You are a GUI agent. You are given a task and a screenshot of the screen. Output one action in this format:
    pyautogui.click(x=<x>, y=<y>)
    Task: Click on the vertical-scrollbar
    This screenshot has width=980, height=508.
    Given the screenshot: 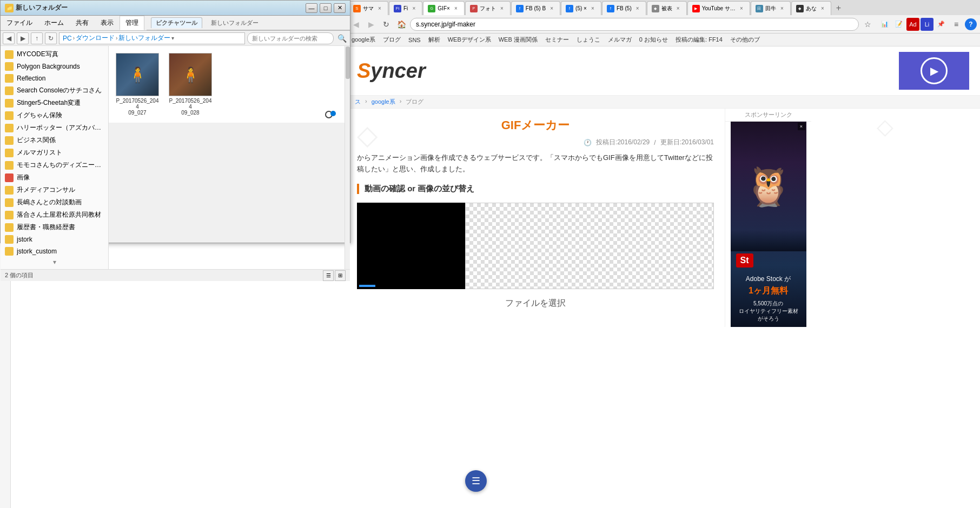 What is the action you would take?
    pyautogui.click(x=347, y=158)
    